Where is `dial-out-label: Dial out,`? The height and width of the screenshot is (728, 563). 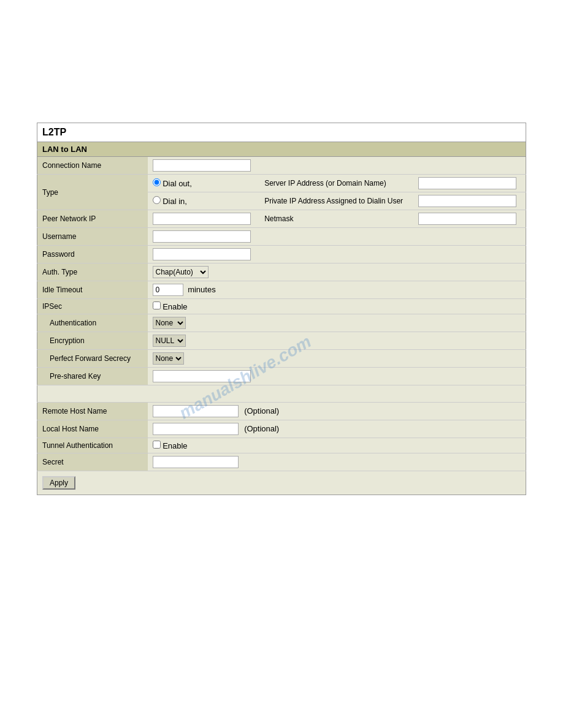
dial-out-label: Dial out, is located at coordinates (177, 184).